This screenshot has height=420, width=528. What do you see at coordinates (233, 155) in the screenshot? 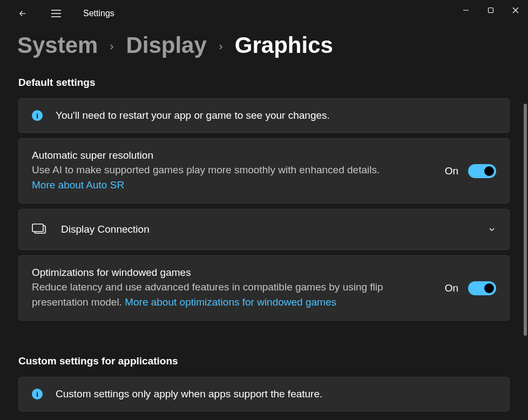
I see `setting-title: Automatic super resolution` at bounding box center [233, 155].